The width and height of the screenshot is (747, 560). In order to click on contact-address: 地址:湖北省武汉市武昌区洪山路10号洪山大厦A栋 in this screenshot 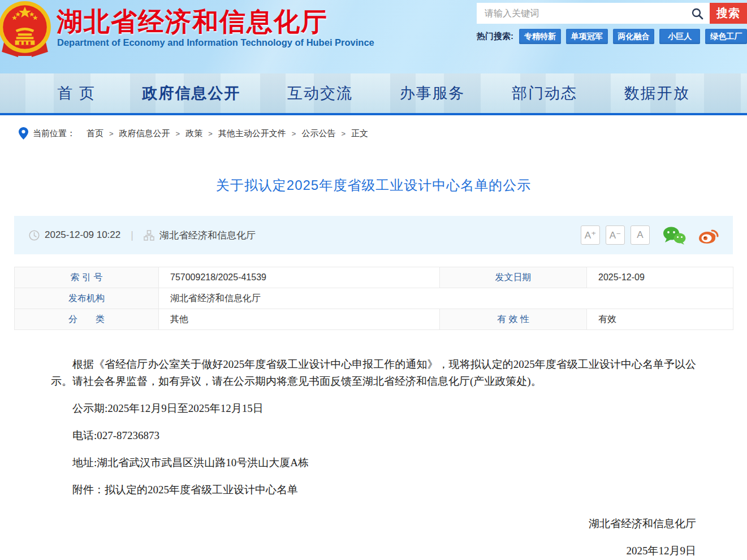, I will do `click(373, 463)`.